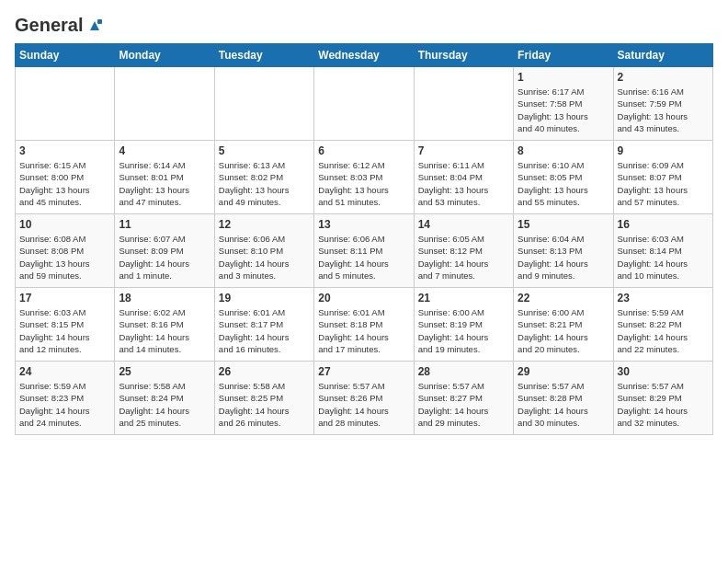 Image resolution: width=728 pixels, height=563 pixels. Describe the element at coordinates (364, 398) in the screenshot. I see `calendar-cell: 27Sunrise: 5:57 AM Sunset: 8:26 PM Dayli…` at that location.